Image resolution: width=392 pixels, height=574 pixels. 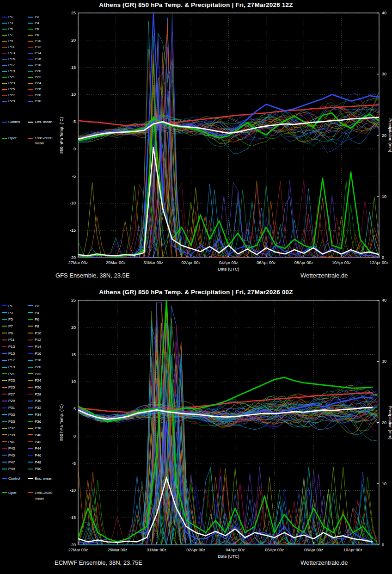 What do you see at coordinates (43, 455) in the screenshot?
I see `legend-item-member: P46` at bounding box center [43, 455].